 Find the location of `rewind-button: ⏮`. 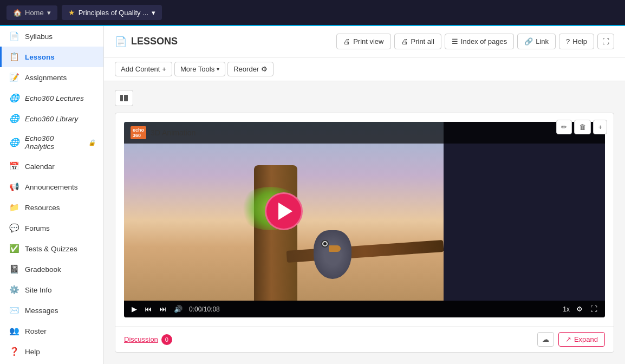

rewind-button: ⏮ is located at coordinates (148, 309).